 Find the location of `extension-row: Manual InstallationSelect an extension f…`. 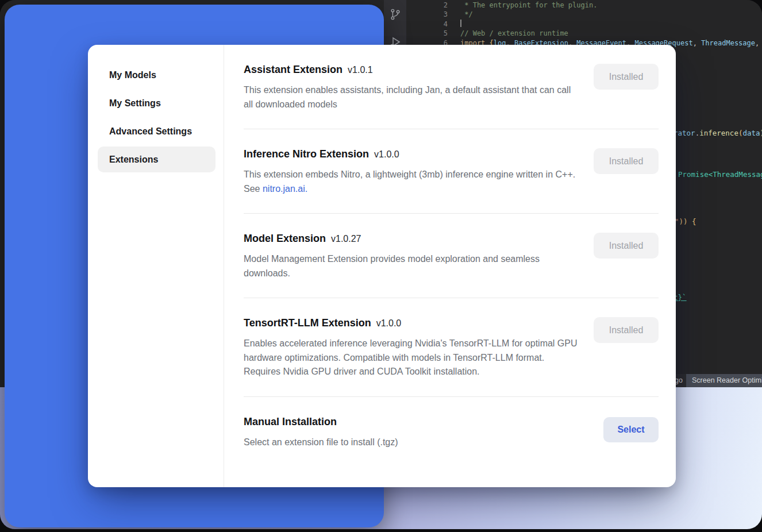

extension-row: Manual InstallationSelect an extension f… is located at coordinates (451, 432).